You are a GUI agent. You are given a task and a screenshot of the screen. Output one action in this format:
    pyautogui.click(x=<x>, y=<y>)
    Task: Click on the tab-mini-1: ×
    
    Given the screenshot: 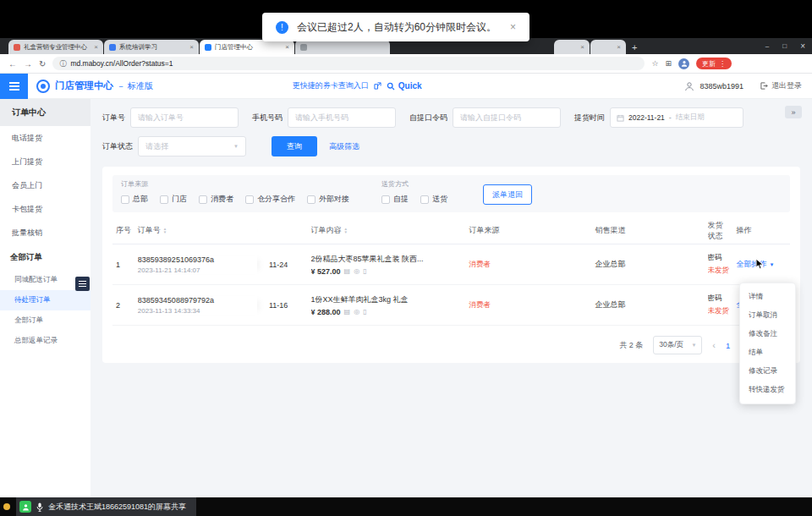 What is the action you would take?
    pyautogui.click(x=572, y=47)
    